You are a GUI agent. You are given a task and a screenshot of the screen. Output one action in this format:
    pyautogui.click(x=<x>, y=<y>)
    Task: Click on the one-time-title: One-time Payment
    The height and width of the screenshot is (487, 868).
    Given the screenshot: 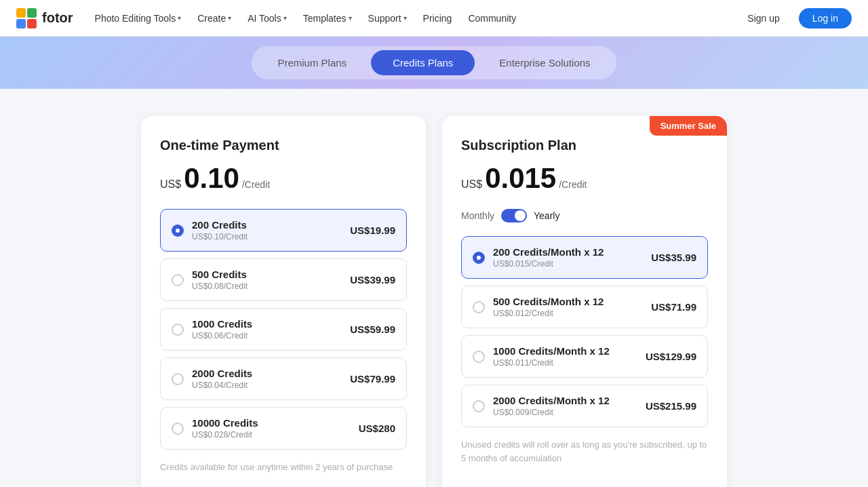 What is the action you would take?
    pyautogui.click(x=283, y=145)
    